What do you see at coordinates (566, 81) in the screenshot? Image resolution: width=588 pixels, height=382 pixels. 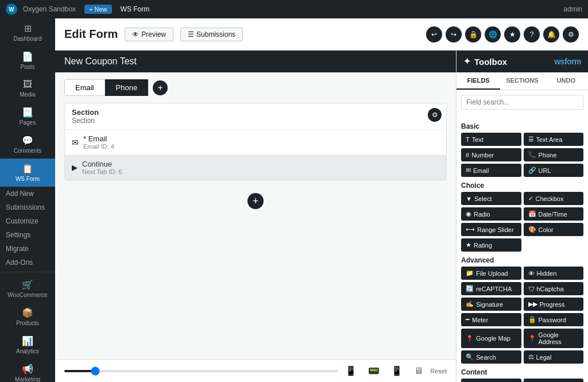 I see `tab-undo: UNDO` at bounding box center [566, 81].